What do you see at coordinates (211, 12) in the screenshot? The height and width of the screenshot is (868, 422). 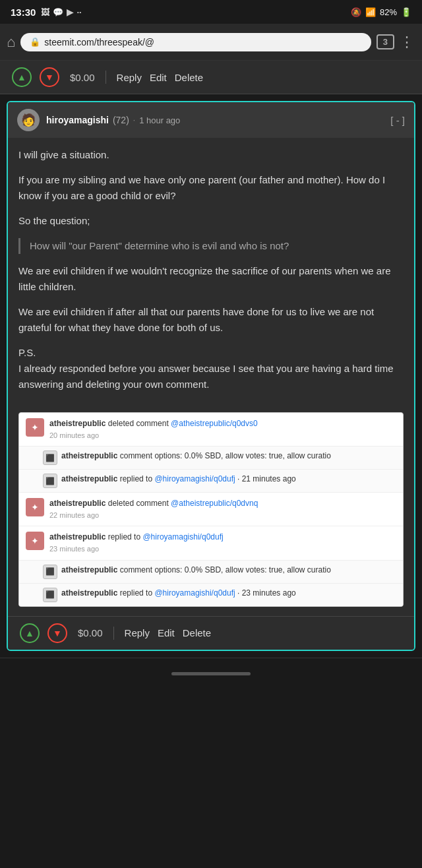 I see `status-bar: 13:30 🖼 💬 ▶ ·· 🔕 📶 82% 🔋` at bounding box center [211, 12].